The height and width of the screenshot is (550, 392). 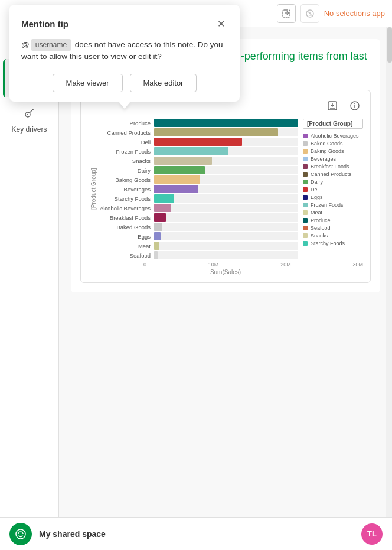 I want to click on bar-row: Seafood, so click(x=198, y=255).